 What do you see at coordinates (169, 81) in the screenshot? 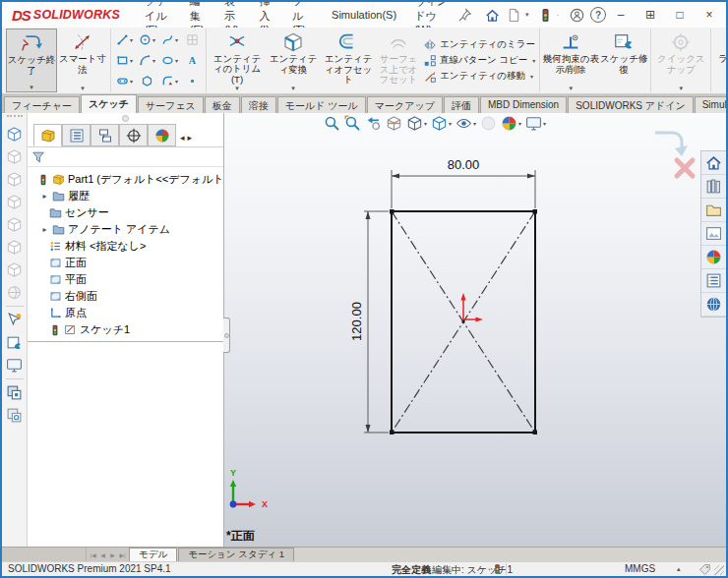
I see `fillet-tool-button: ▾` at bounding box center [169, 81].